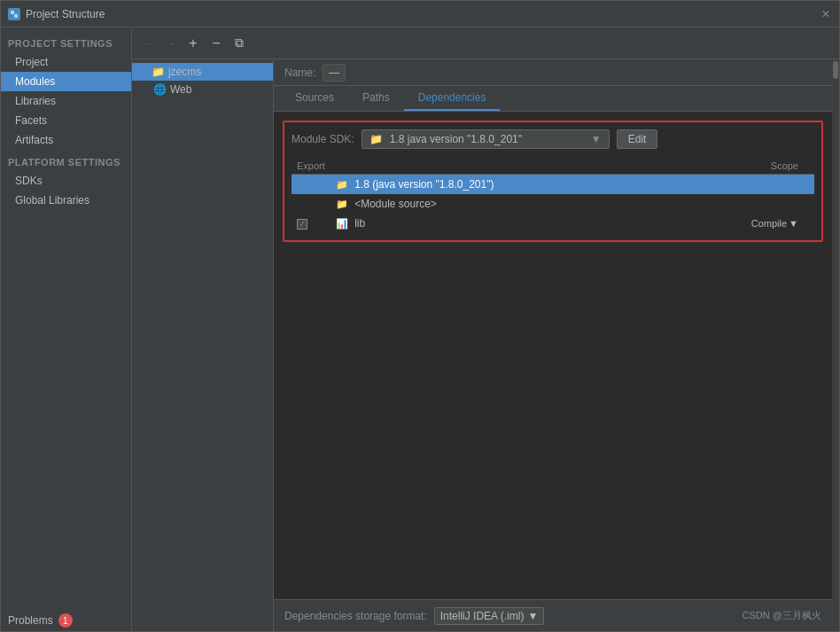 This screenshot has height=632, width=840. Describe the element at coordinates (743, 167) in the screenshot. I see `scope-col-header: Scope` at that location.